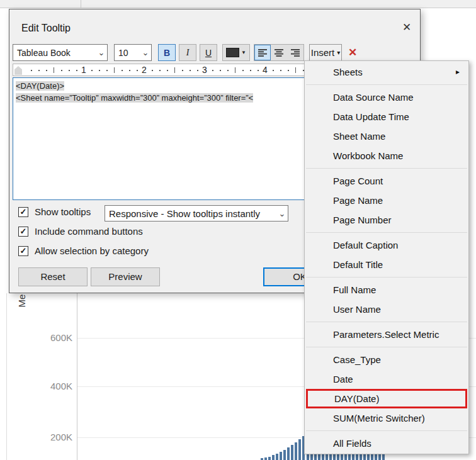  What do you see at coordinates (387, 379) in the screenshot?
I see `menu-item-date: Date` at bounding box center [387, 379].